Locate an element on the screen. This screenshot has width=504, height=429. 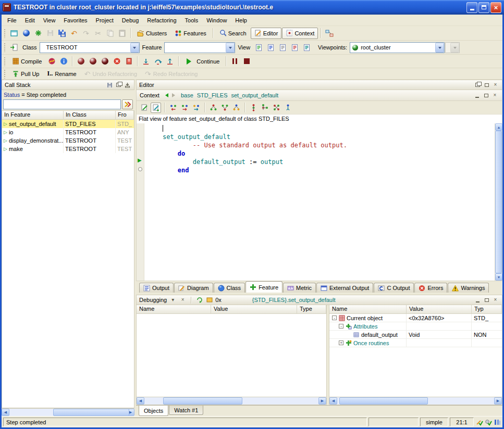
class-combobox: TESTROOT is located at coordinates (90, 48).